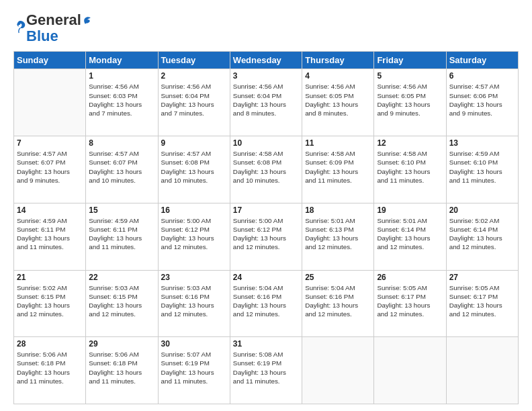  I want to click on calendar-cell: 18Sunrise: 5:01 AMSunset: 6:13 PMDayligh…, so click(339, 236).